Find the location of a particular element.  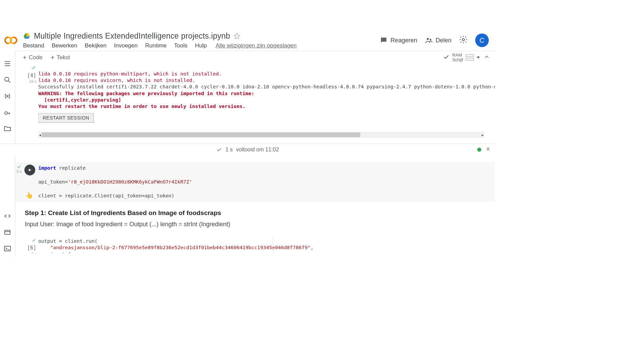

colab-logo is located at coordinates (11, 40).